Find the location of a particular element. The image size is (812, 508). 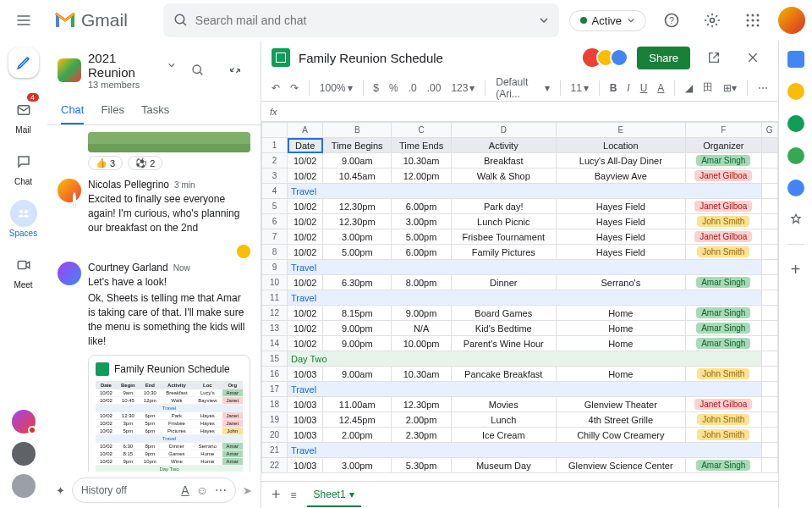

nav-meet: Meet is located at coordinates (24, 271).